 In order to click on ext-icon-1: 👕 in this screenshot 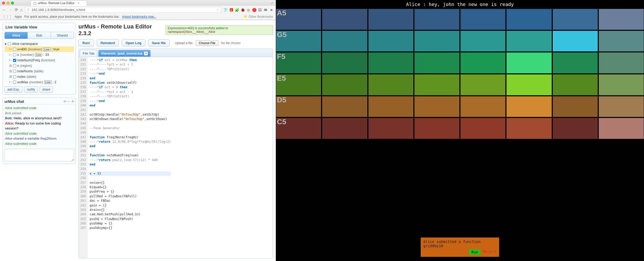, I will do `click(225, 10)`.